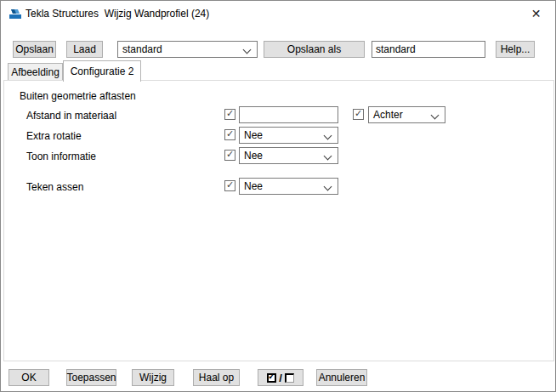  Describe the element at coordinates (36, 72) in the screenshot. I see `tab-afbeelding-label: Afbeelding` at that location.